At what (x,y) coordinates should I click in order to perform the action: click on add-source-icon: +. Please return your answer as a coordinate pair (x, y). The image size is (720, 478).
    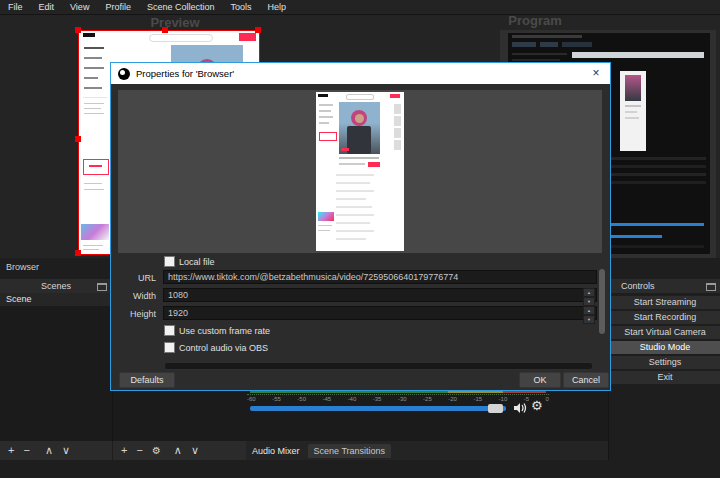
    Looking at the image, I should click on (124, 450).